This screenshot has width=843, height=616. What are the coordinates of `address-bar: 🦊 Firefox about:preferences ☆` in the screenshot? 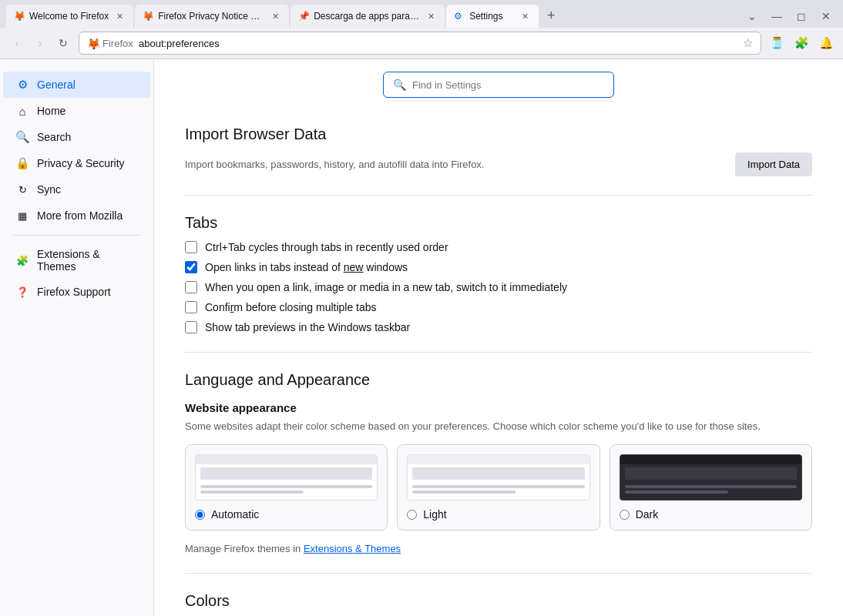 It's located at (420, 43).